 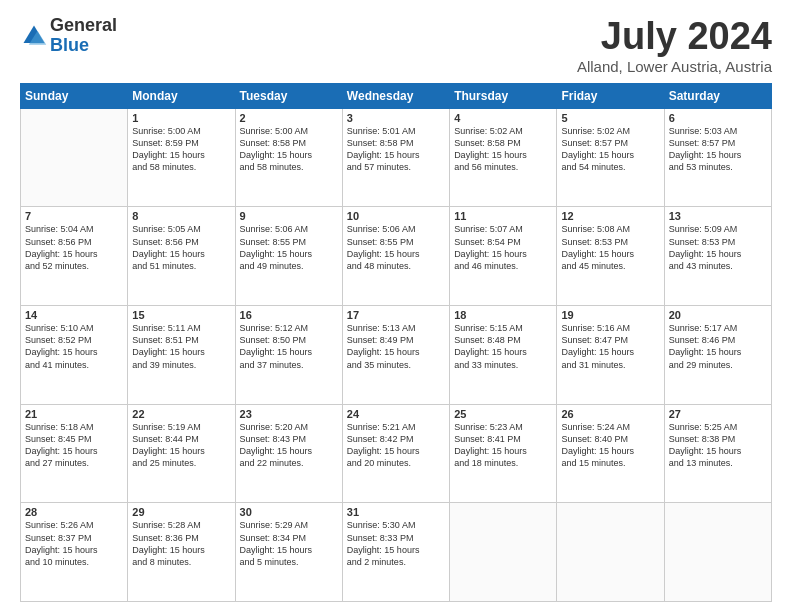 What do you see at coordinates (182, 158) in the screenshot?
I see `calendar-cell: 1Sunrise: 5:00 AMSunset: 8:59 PMDaylight…` at bounding box center [182, 158].